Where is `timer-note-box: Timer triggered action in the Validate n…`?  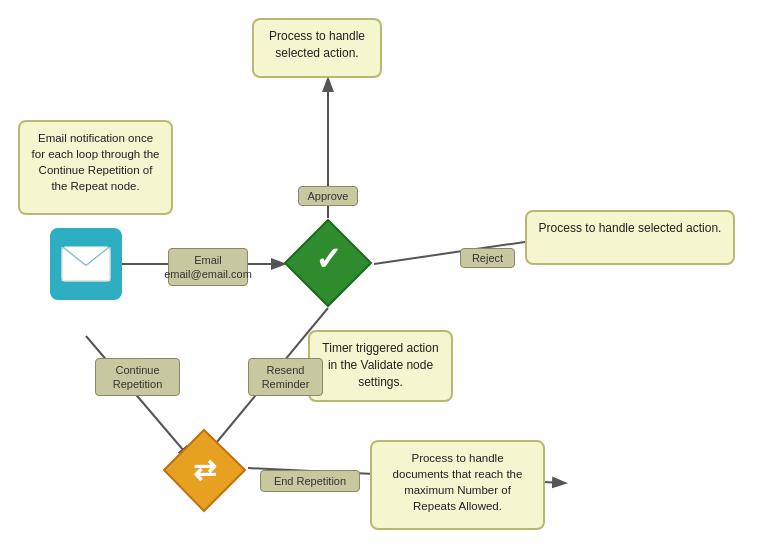 timer-note-box: Timer triggered action in the Validate n… is located at coordinates (380, 366).